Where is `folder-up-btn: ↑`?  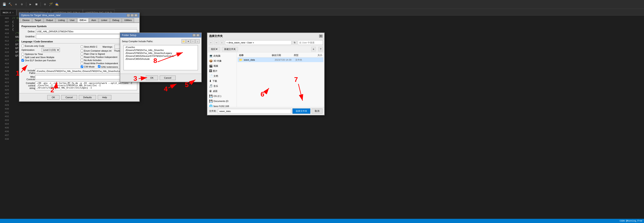 folder-up-btn: ↑ is located at coordinates (193, 41).